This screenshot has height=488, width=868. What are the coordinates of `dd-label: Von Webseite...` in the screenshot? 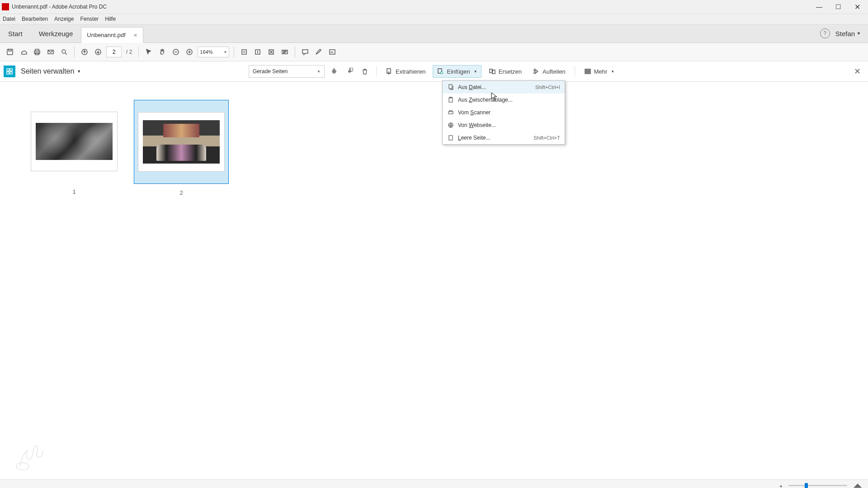 It's located at (507, 125).